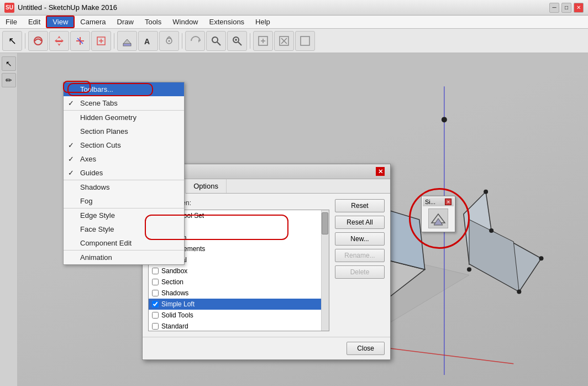 Image resolution: width=588 pixels, height=386 pixels. What do you see at coordinates (227, 22) in the screenshot?
I see `menu-extensions: Extensions` at bounding box center [227, 22].